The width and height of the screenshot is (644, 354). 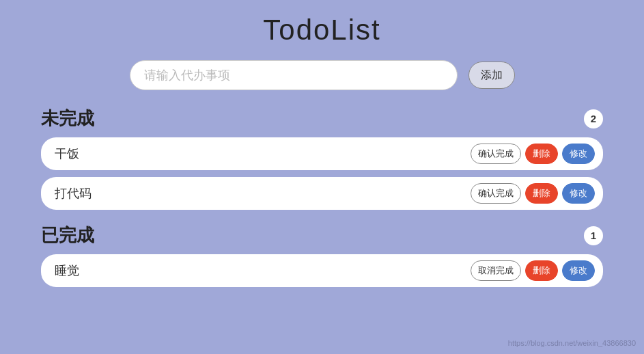 What do you see at coordinates (572, 343) in the screenshot?
I see `watermark: https://blog.csdn.net/weixin_43866830` at bounding box center [572, 343].